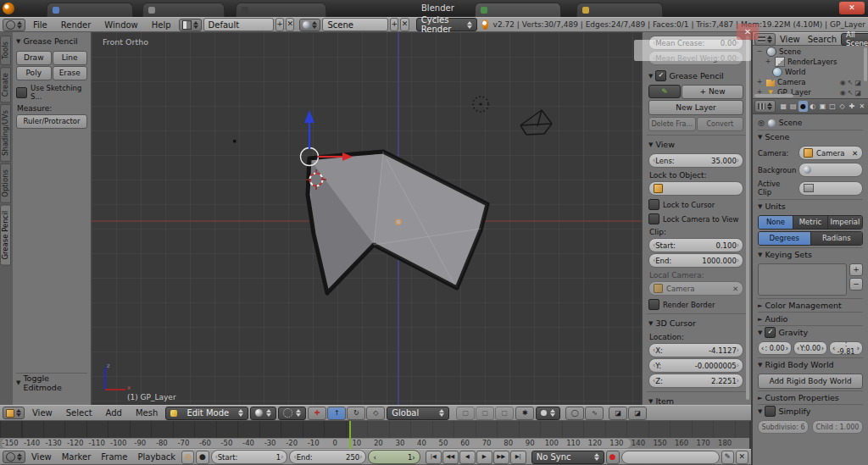 This screenshot has width=868, height=465. I want to click on tab-modifiers: ◇, so click(843, 107).